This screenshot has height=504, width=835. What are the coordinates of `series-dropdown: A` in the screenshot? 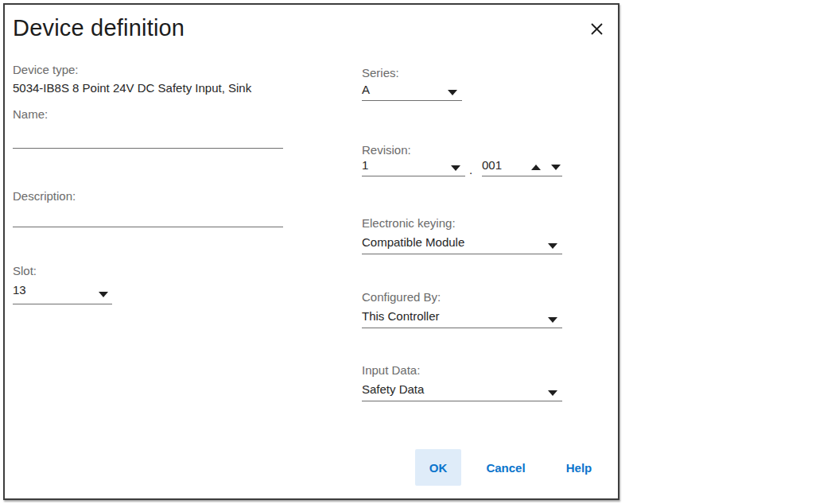 It's located at (412, 91).